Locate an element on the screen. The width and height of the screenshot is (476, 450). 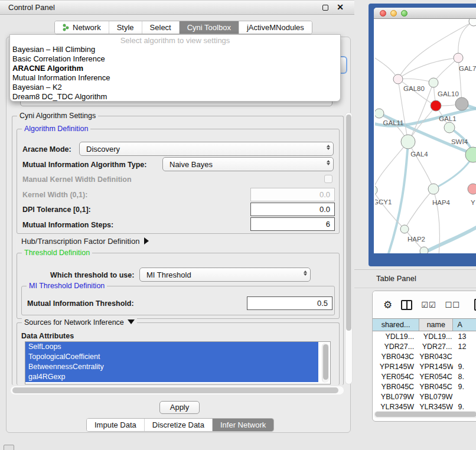
table-row: YDR27...YDR27...12 is located at coordinates (424, 347).